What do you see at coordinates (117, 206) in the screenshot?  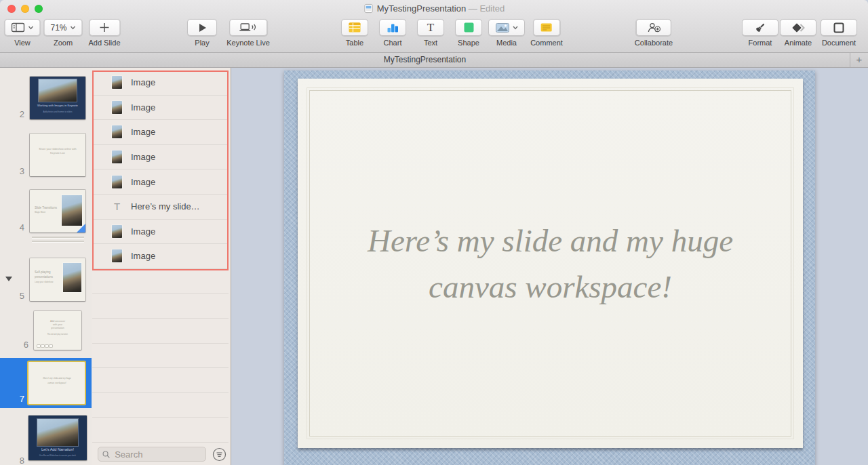 I see `text-box-icon: T` at bounding box center [117, 206].